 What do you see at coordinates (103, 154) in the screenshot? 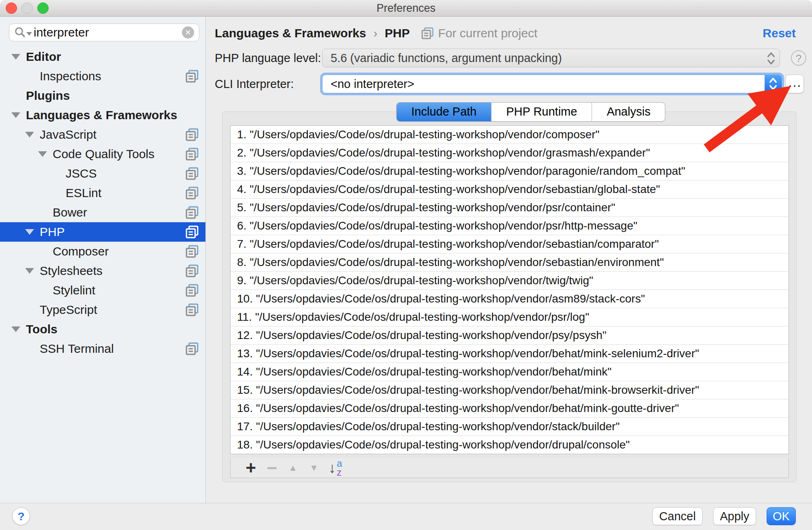
I see `sidebar-item-code-quality-tools: Code Quality Tools` at bounding box center [103, 154].